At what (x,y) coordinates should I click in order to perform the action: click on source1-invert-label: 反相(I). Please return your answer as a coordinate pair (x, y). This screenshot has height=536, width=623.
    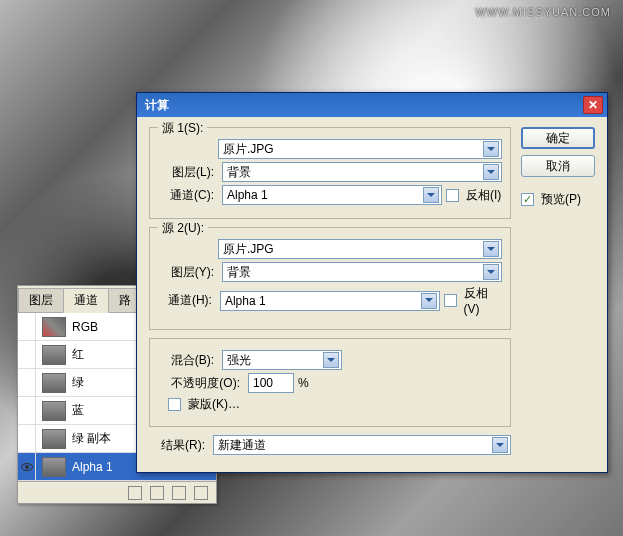
    Looking at the image, I should click on (484, 196).